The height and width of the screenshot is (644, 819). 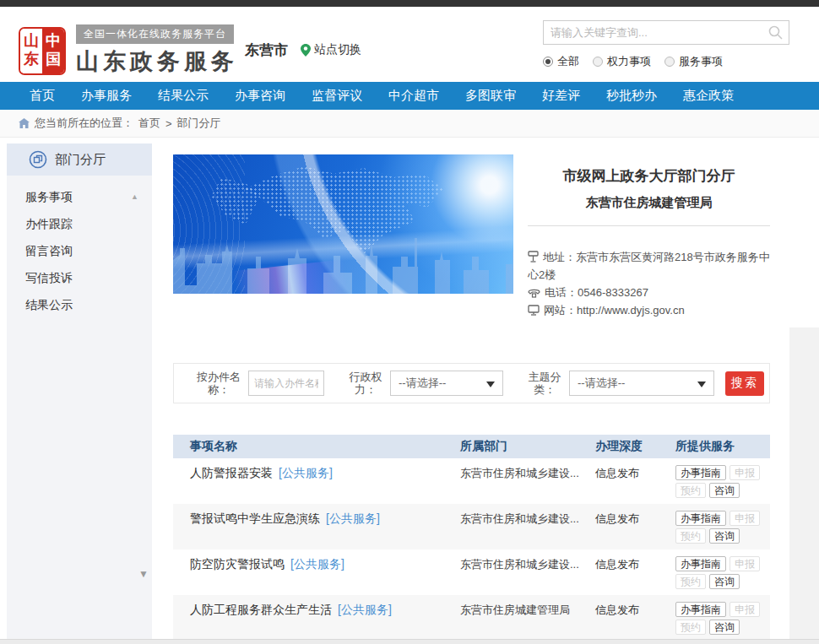 What do you see at coordinates (79, 251) in the screenshot?
I see `sidebar-item-message-consult: 留言咨询` at bounding box center [79, 251].